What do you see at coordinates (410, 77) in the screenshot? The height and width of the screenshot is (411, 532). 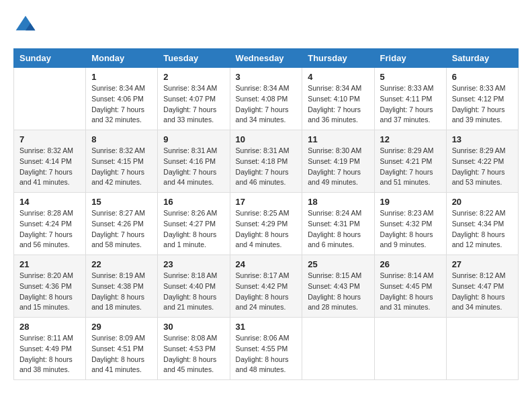 I see `day-number: 5` at bounding box center [410, 77].